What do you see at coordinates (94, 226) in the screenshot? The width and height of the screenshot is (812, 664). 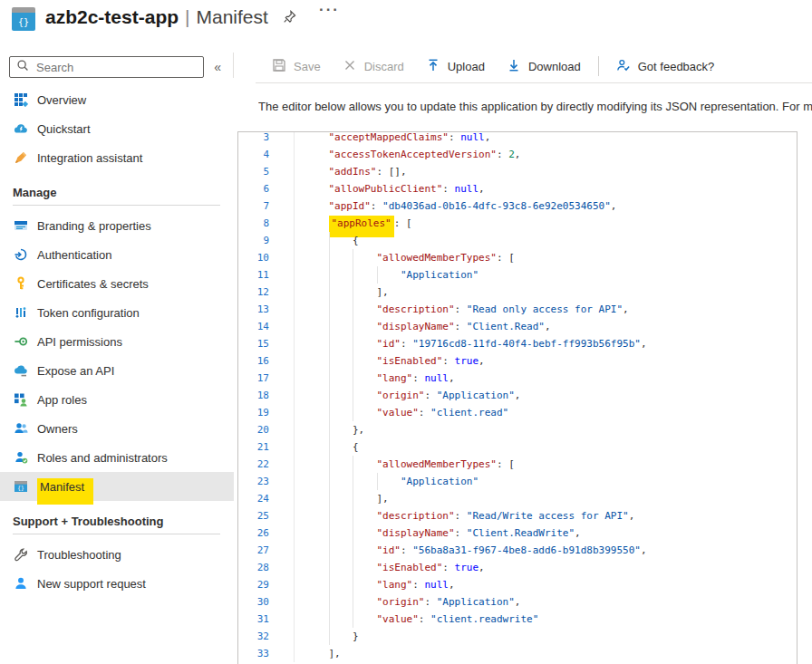 I see `sidebar-item-label: Branding & properties` at bounding box center [94, 226].